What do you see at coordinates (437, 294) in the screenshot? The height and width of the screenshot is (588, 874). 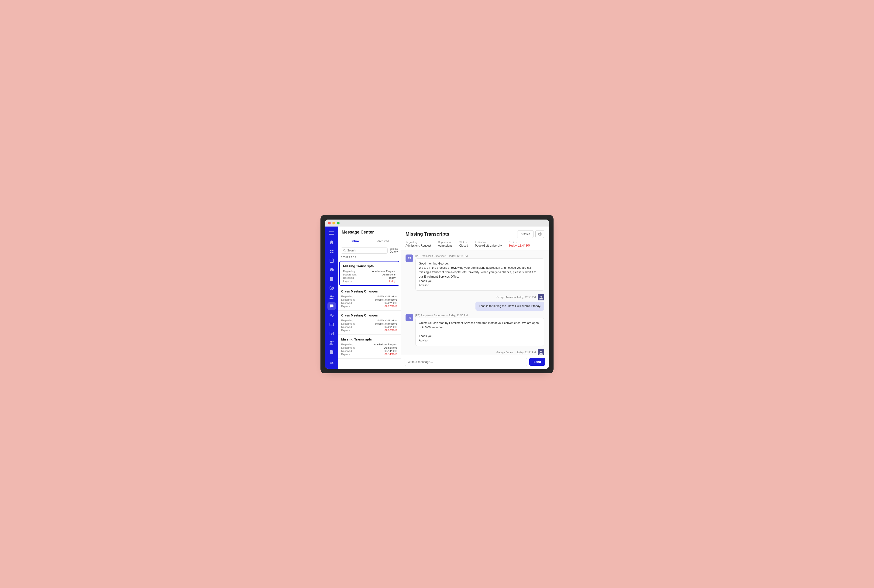 I see `desktop: Message Center Inbox Archived` at bounding box center [437, 294].